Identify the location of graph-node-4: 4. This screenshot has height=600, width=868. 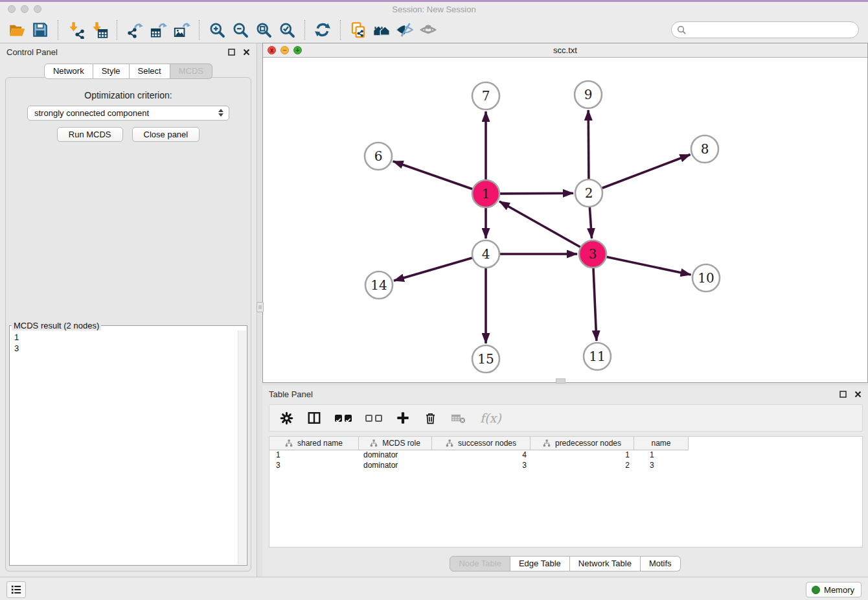
(486, 254).